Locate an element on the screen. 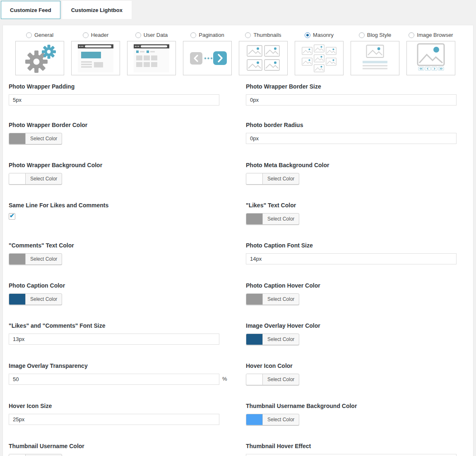 Image resolution: width=476 pixels, height=456 pixels. field-image-overlay-transparency: Image Overlay Transparency % is located at coordinates (114, 374).